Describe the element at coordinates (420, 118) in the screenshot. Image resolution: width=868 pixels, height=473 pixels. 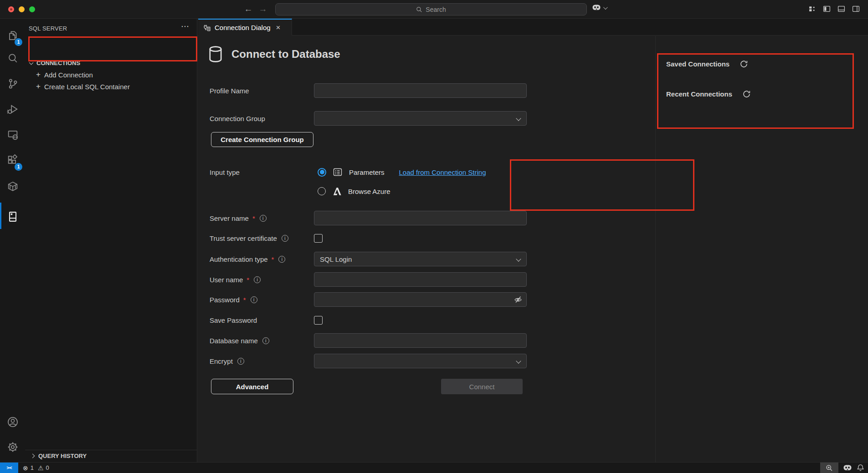
I see `connection-group-select` at that location.